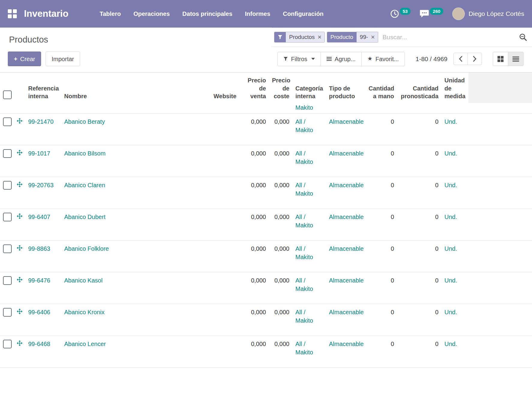  Describe the element at coordinates (43, 351) in the screenshot. I see `cell-internal-reference: 99-6468` at that location.